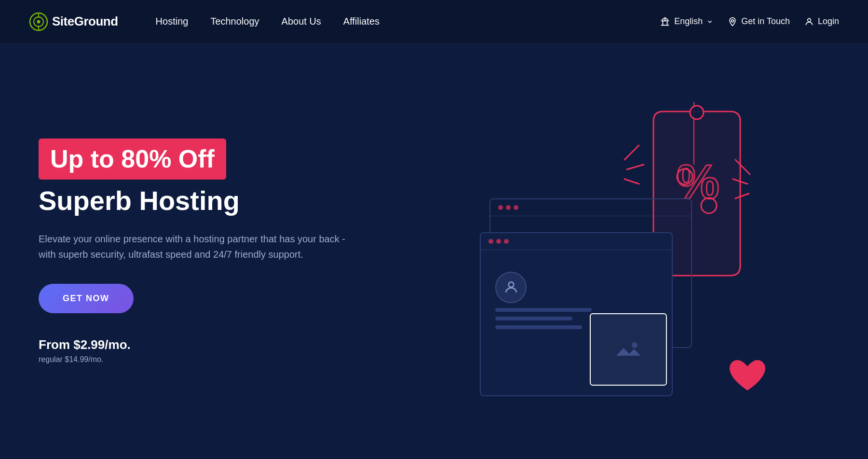  I want to click on badge-text: Up to 80% Off, so click(132, 159).